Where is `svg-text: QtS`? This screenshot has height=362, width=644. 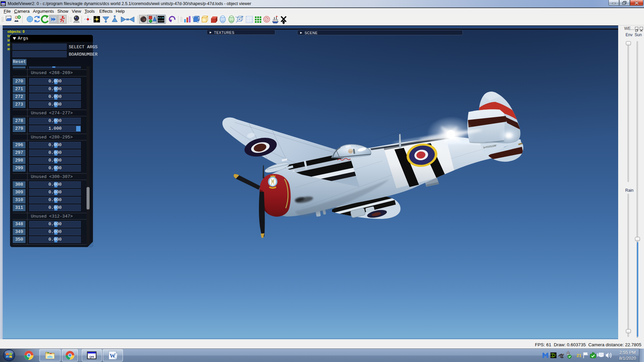 svg-text: QtS is located at coordinates (92, 357).